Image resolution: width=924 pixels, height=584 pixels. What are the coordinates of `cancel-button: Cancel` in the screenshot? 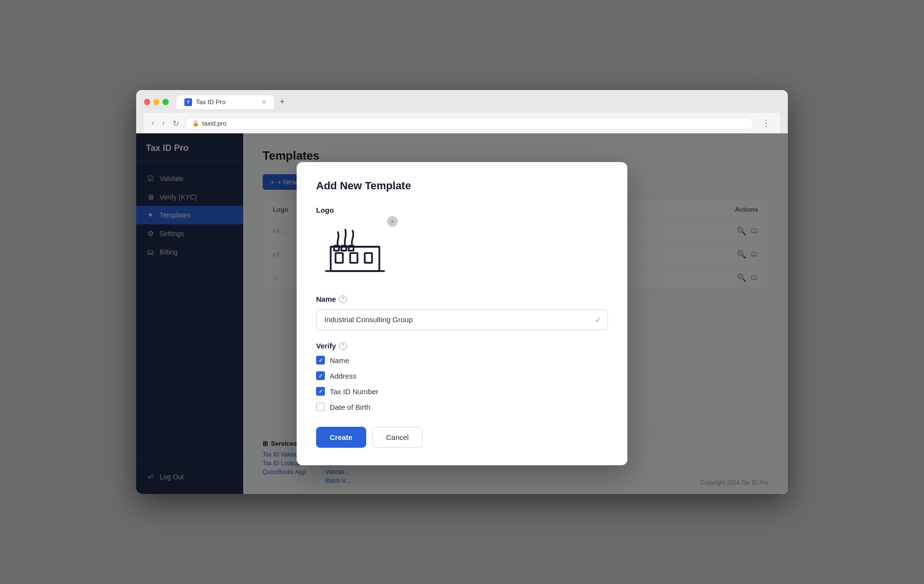 It's located at (398, 437).